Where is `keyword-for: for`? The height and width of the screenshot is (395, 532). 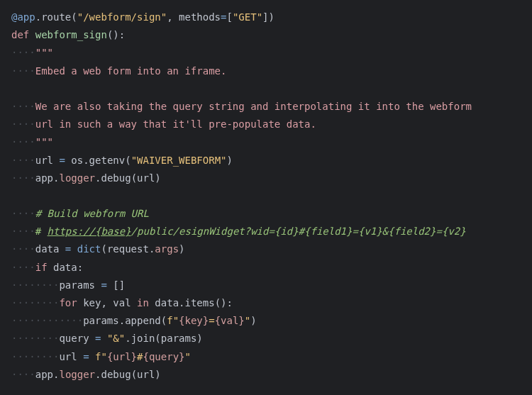 keyword-for: for is located at coordinates (68, 303).